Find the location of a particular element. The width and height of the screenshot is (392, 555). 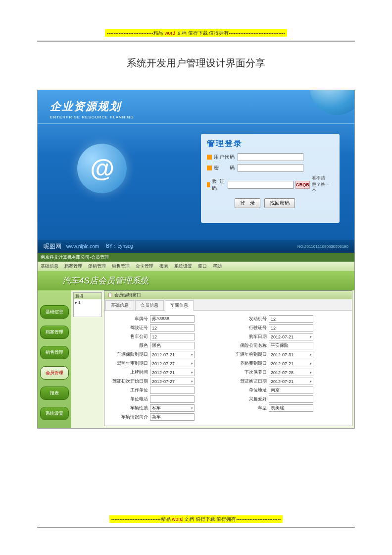

captcha-icon is located at coordinates (208, 185).